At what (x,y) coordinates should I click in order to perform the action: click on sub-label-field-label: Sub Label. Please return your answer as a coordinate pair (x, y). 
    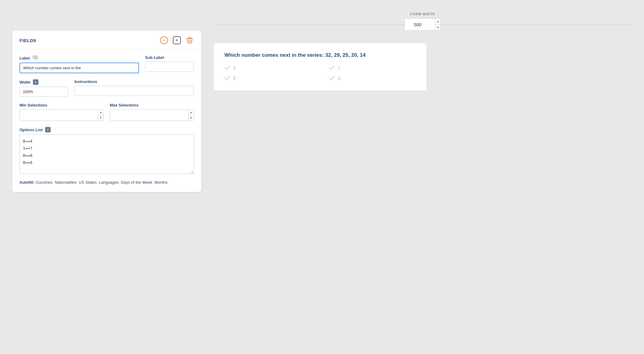
    Looking at the image, I should click on (170, 57).